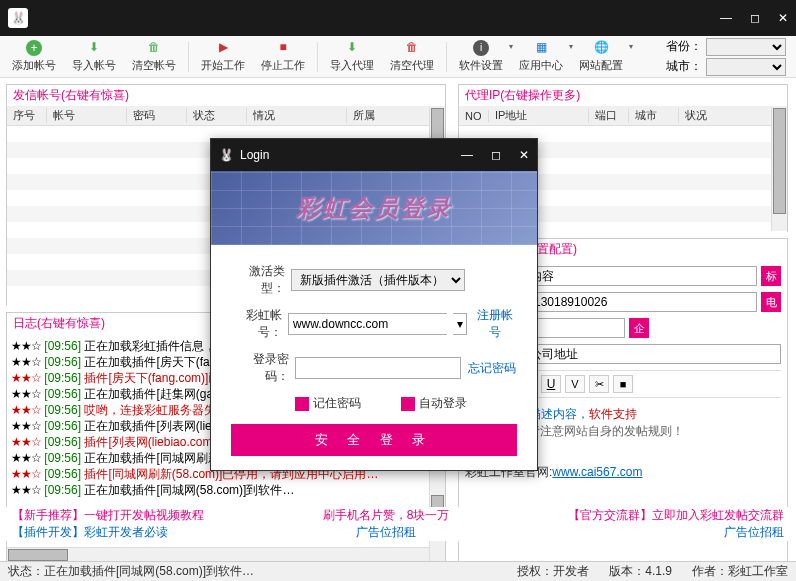 The height and width of the screenshot is (581, 796). I want to click on play-icon: ▶, so click(223, 48).